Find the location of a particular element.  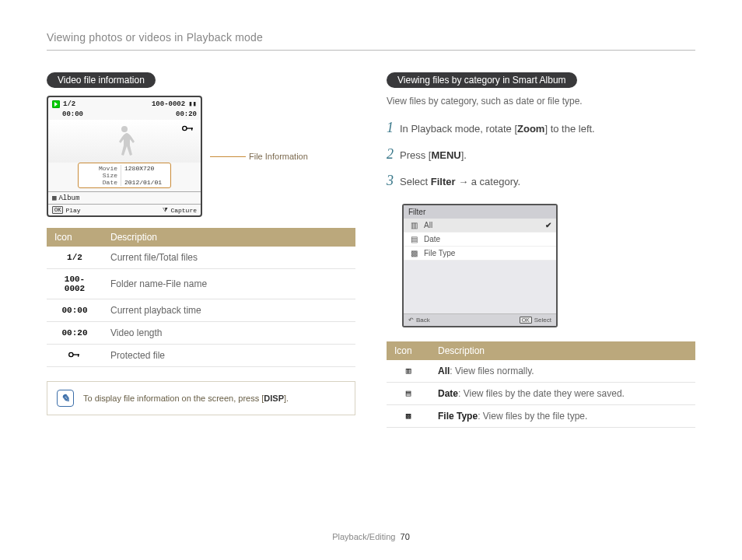

lcd-info-value: 2012/01/01 is located at coordinates (142, 182).